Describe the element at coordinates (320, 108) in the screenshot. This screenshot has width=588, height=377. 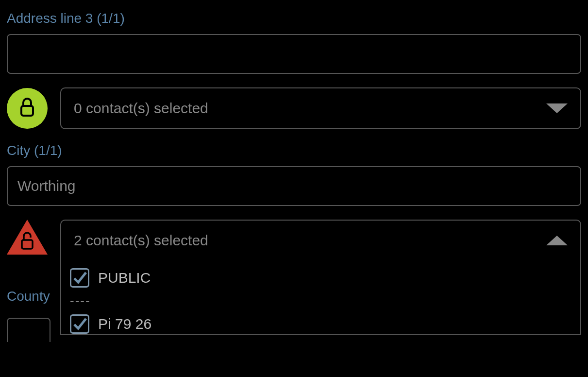
I see `address3-contacts-select: 0 contact(s) selected` at that location.